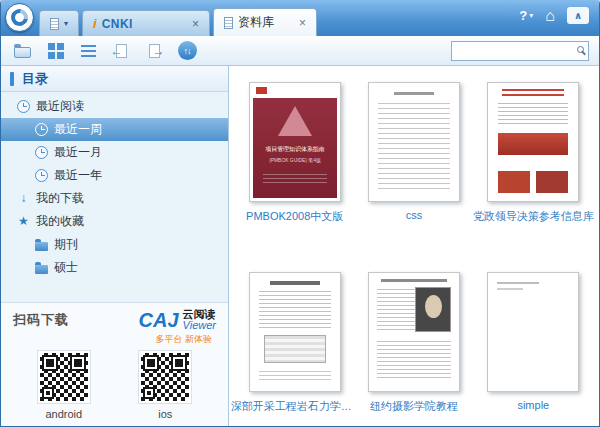  I want to click on sidebar-title: 目录, so click(35, 79).